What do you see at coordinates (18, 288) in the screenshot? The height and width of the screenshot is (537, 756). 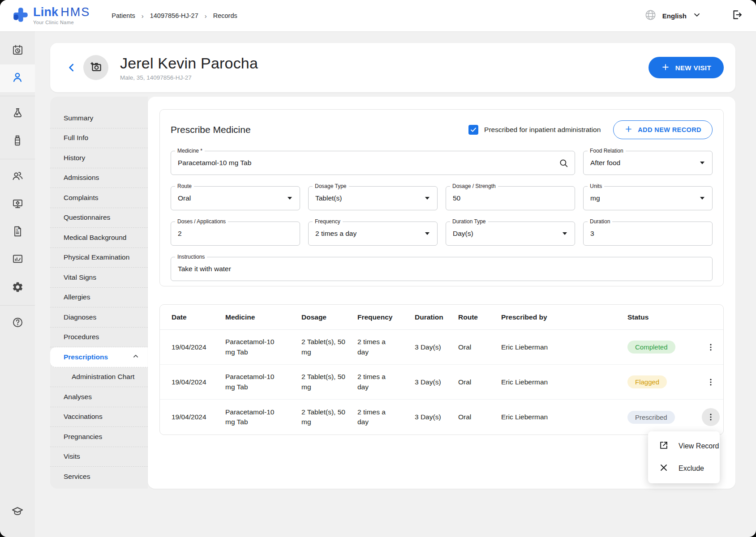 I see `gear-icon` at bounding box center [18, 288].